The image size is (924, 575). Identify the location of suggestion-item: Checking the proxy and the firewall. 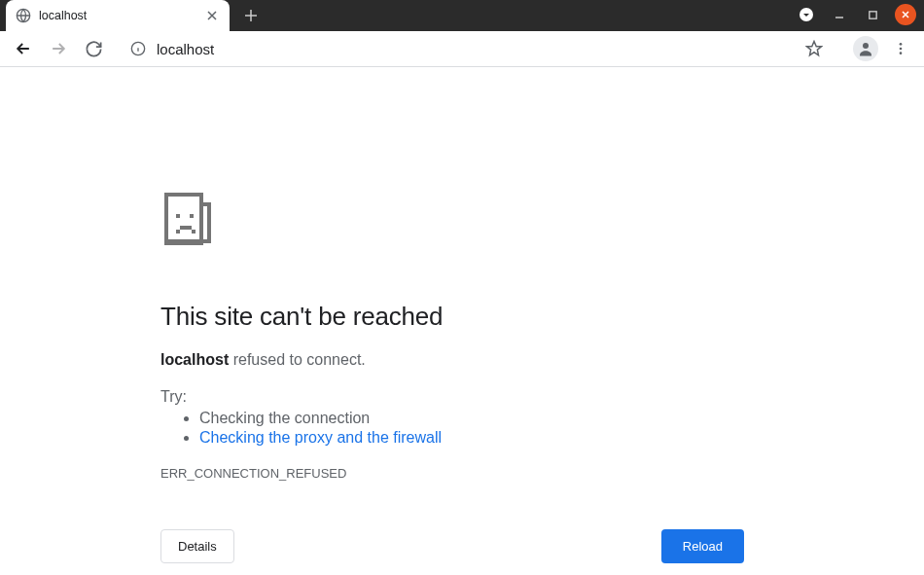
(472, 438).